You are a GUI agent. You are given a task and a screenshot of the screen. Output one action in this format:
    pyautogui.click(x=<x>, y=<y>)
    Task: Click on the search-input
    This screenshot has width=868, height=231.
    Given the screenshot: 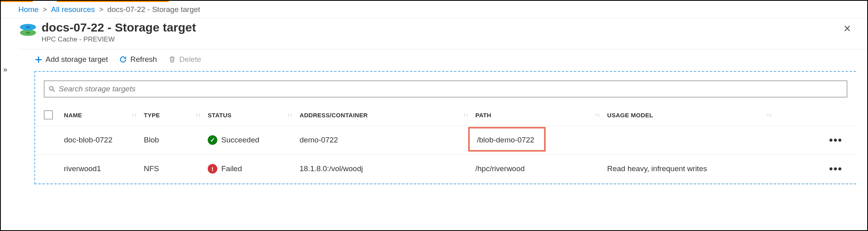 What is the action you would take?
    pyautogui.click(x=451, y=89)
    